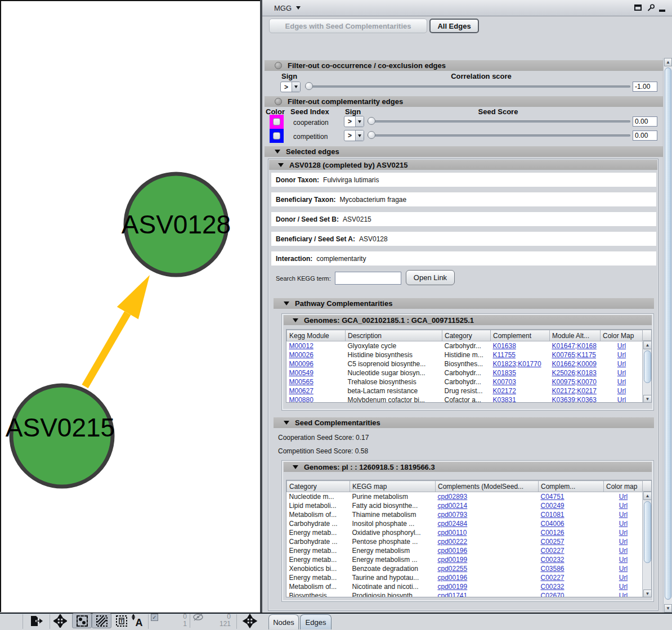  What do you see at coordinates (645, 122) in the screenshot?
I see `cooperation-score-field` at bounding box center [645, 122].